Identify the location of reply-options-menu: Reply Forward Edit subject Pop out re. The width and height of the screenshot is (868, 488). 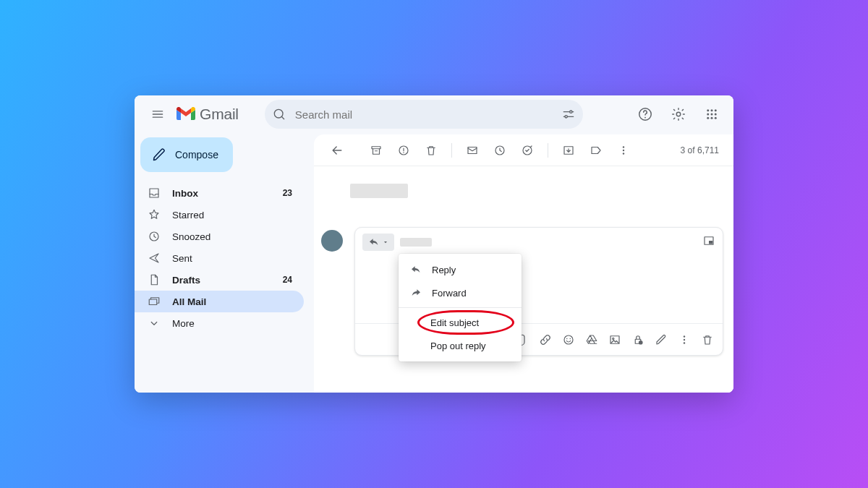
(460, 308).